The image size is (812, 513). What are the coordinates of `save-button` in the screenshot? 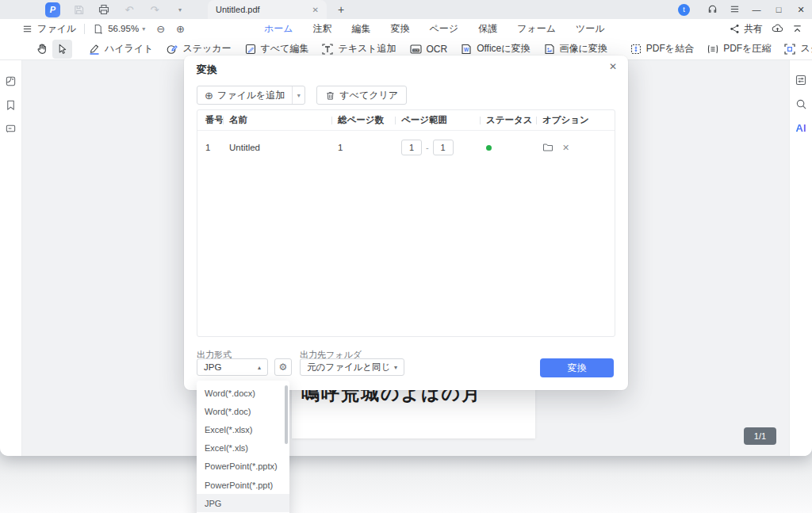 It's located at (79, 10).